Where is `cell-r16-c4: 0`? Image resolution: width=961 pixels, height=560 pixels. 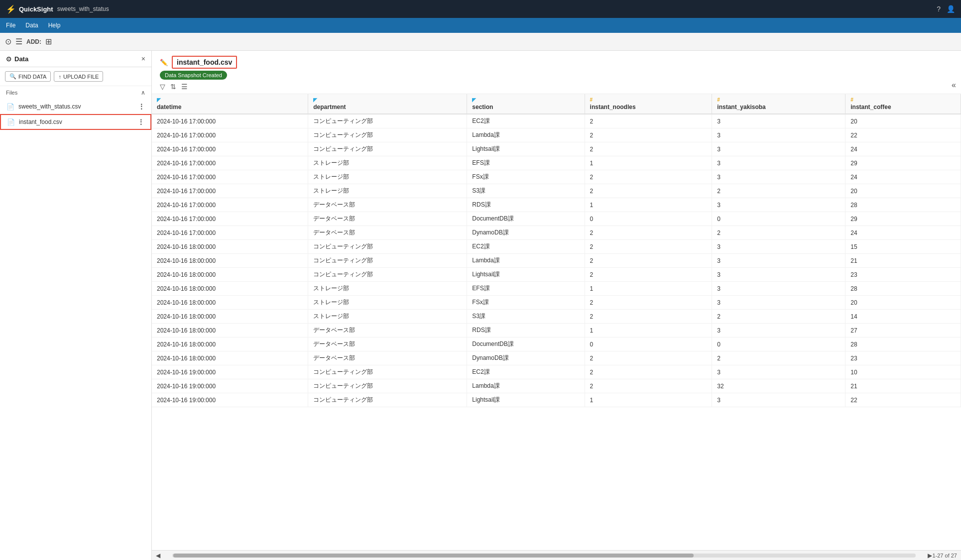
cell-r16-c4: 0 is located at coordinates (779, 344).